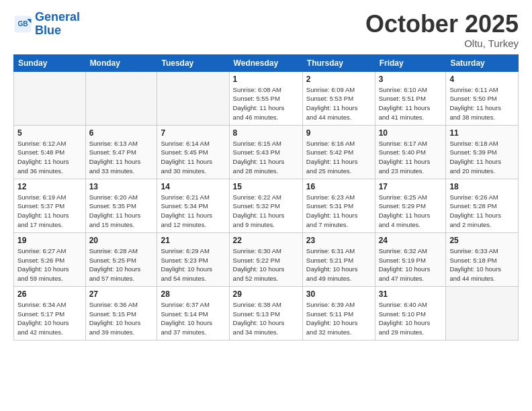  Describe the element at coordinates (339, 79) in the screenshot. I see `day-number: 2` at that location.